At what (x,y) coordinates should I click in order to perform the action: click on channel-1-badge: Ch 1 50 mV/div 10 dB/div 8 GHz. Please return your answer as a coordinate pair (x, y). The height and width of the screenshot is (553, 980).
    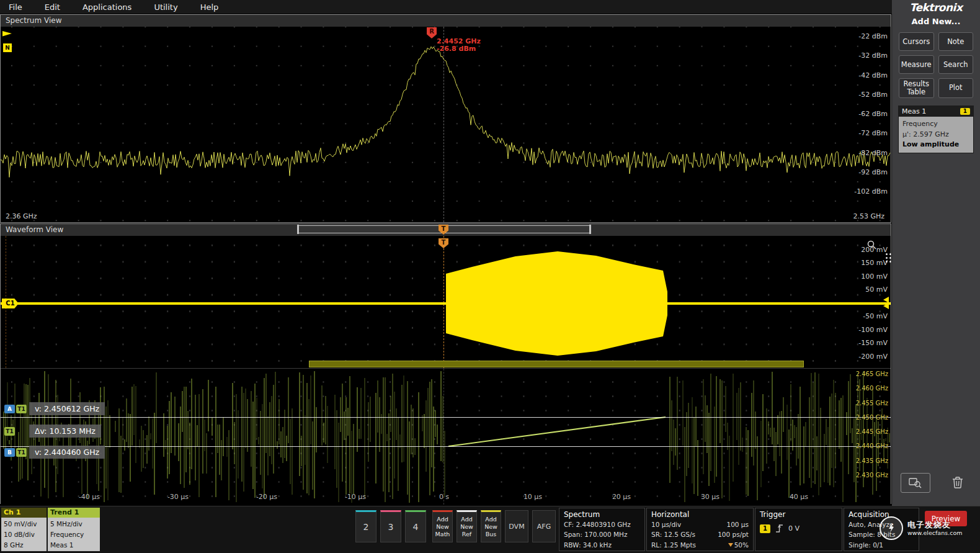
    Looking at the image, I should click on (24, 529).